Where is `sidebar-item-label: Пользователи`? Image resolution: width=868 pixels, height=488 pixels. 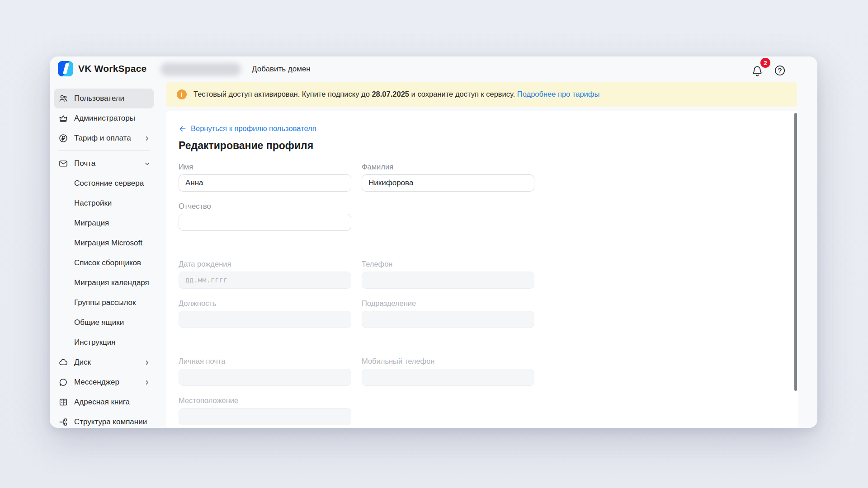
sidebar-item-label: Пользователи is located at coordinates (99, 99).